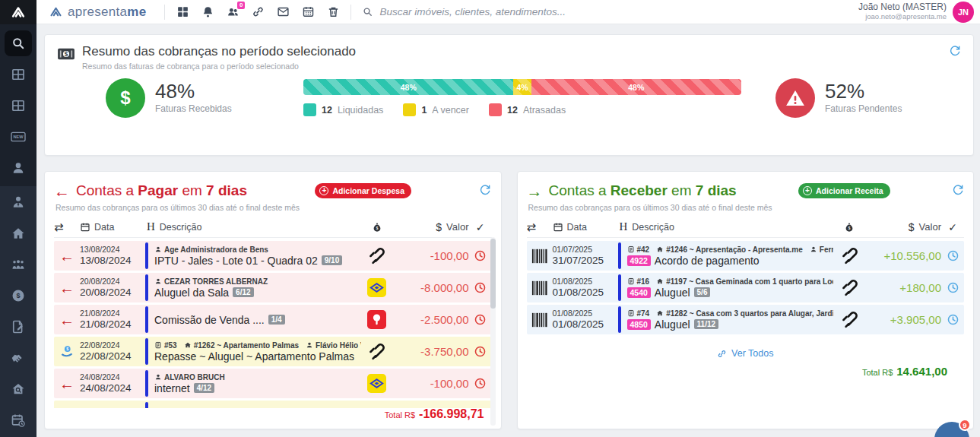 The image size is (980, 437). I want to click on calendar-button, so click(308, 12).